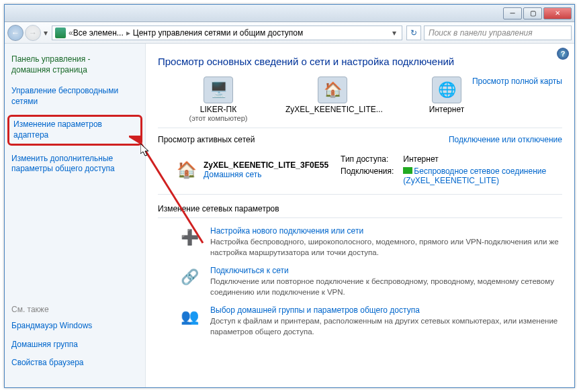 This screenshot has width=579, height=392. Describe the element at coordinates (98, 33) in the screenshot. I see `breadcrumb-root: Все элемен...` at that location.